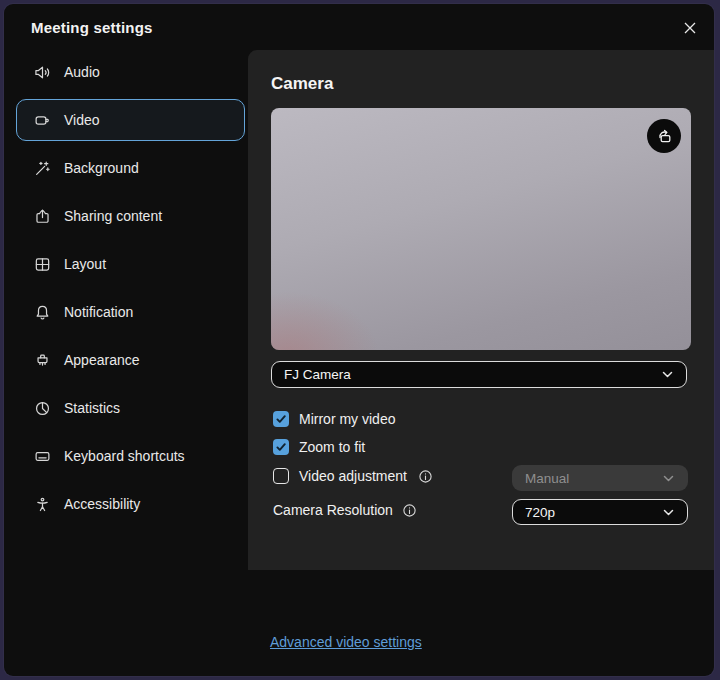 The image size is (720, 680). Describe the element at coordinates (690, 28) in the screenshot. I see `close-icon` at that location.